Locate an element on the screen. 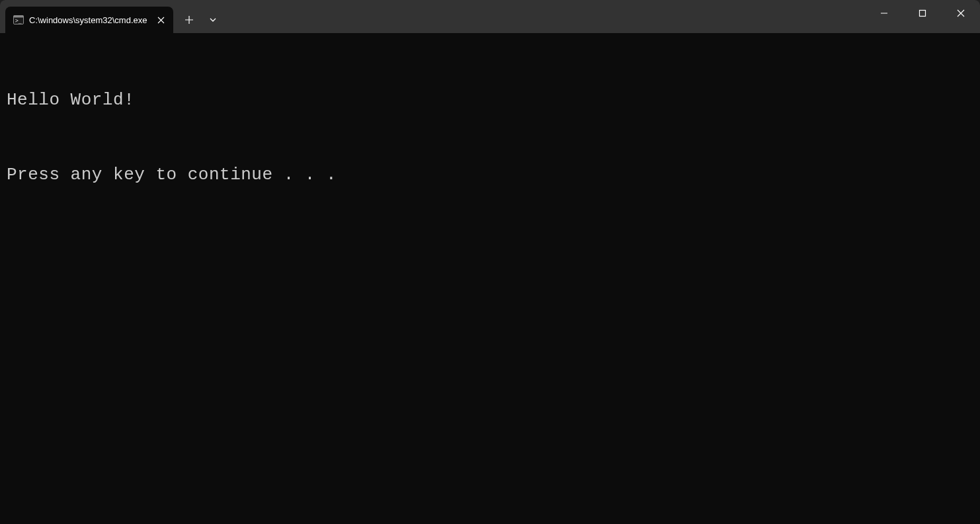  tab-active: >_ C:\windows\system32\cmd.exe is located at coordinates (89, 20).